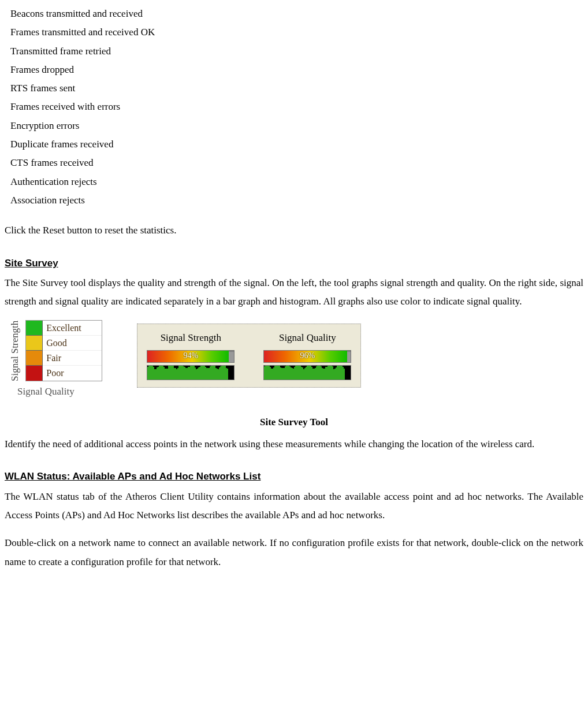 This screenshot has width=588, height=721. I want to click on wlan-status-heading: WLAN Status: Available APs and Ad Hoc Ne…, so click(294, 477).